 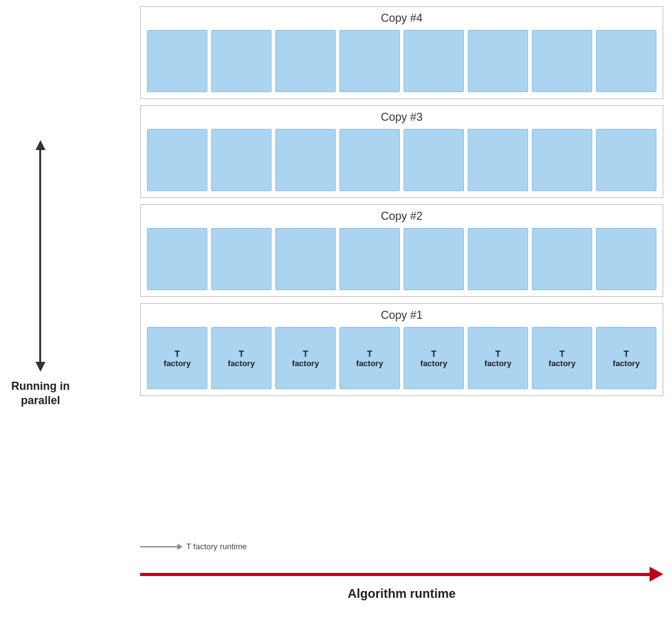 I want to click on copy-3-title: Copy #3, so click(x=402, y=117).